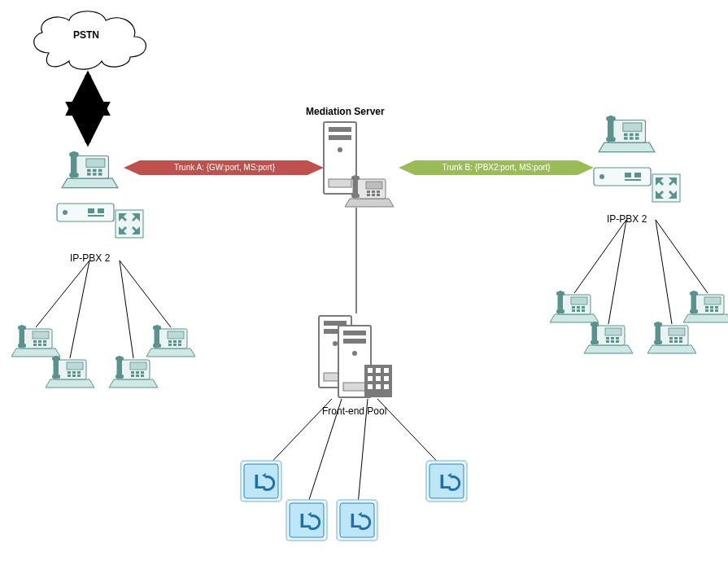 The image size is (728, 565). I want to click on mediation-server, so click(359, 164).